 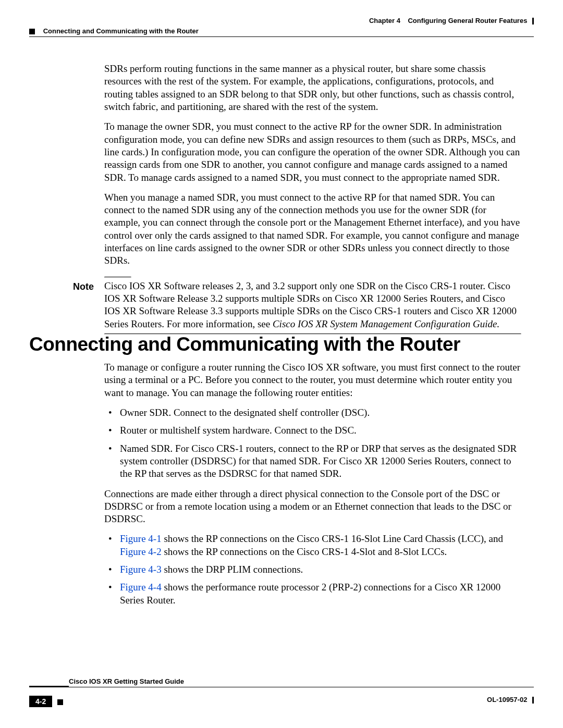 I want to click on header-rule, so click(x=282, y=36).